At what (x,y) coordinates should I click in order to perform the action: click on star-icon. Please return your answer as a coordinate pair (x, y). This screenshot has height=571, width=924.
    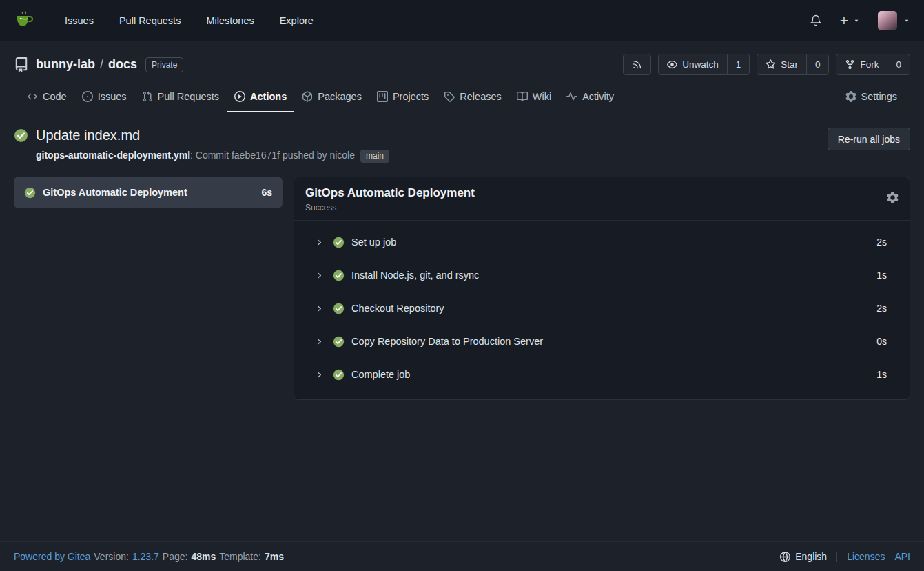
    Looking at the image, I should click on (770, 65).